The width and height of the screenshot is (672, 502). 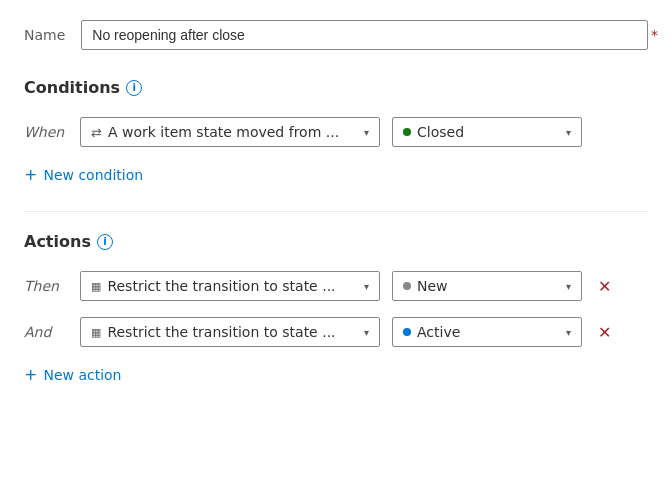 I want to click on when-condition-row: When ⇄ A work item state moved from ... …, so click(x=336, y=132).